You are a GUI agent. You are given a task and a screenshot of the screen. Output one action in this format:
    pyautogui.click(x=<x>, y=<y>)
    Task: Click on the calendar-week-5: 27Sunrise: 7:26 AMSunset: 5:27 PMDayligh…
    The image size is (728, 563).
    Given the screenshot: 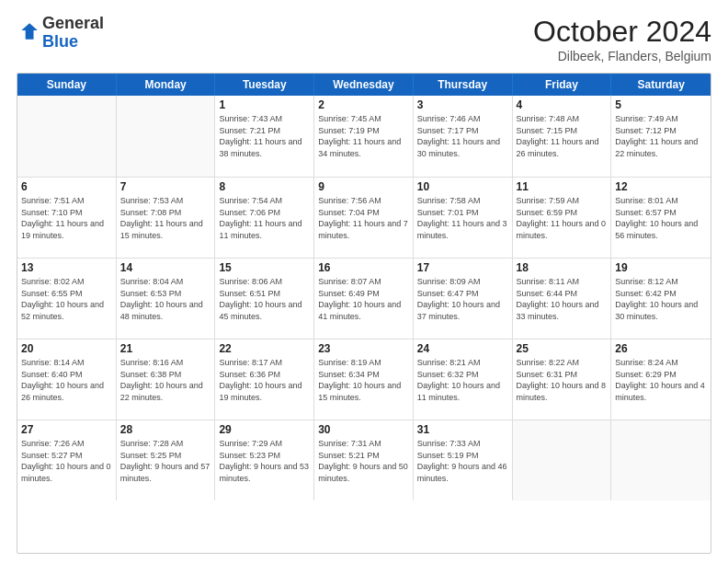 What is the action you would take?
    pyautogui.click(x=364, y=460)
    